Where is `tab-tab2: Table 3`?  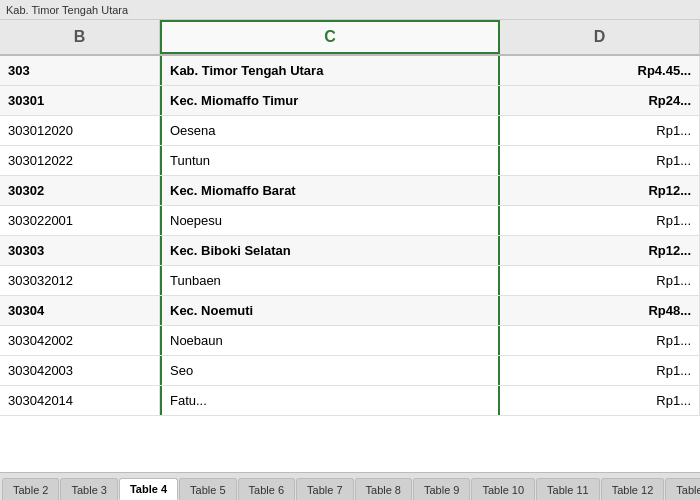
tab-tab2: Table 3 is located at coordinates (88, 489).